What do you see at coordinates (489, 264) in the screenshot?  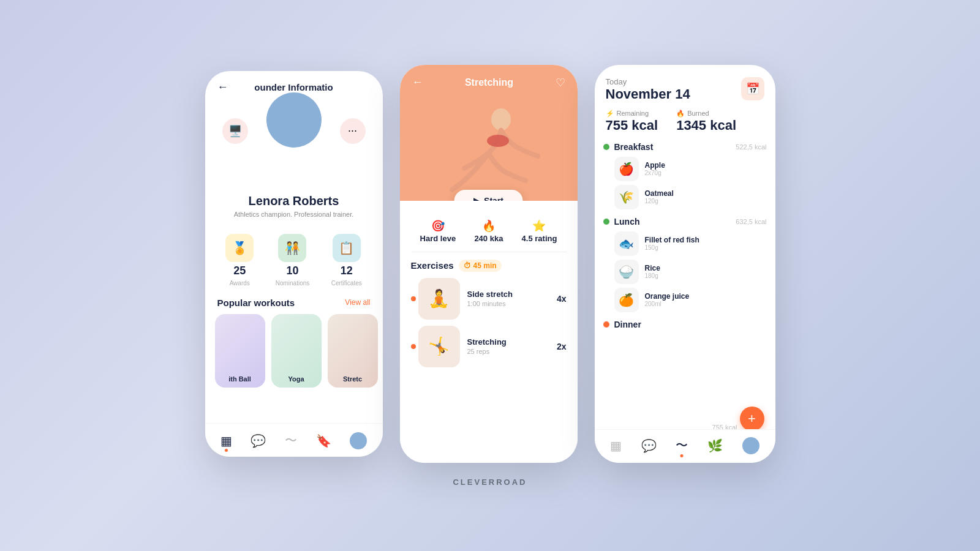 I see `phone-stretching: ← Stretching ♡ ▶ Start` at bounding box center [489, 264].